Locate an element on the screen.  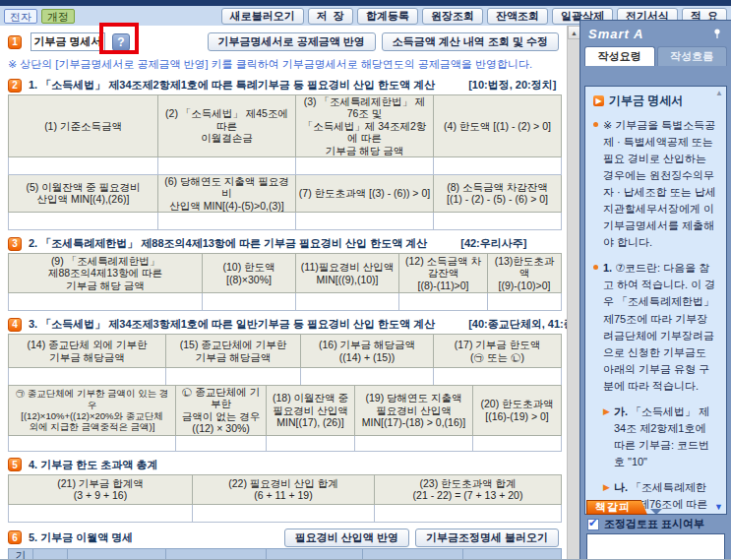
general-donation-table-top: (14) 종교단체 외에 기부한 기부금 해당금액 (15) 종교단체에 기부한… is located at coordinates (285, 360).